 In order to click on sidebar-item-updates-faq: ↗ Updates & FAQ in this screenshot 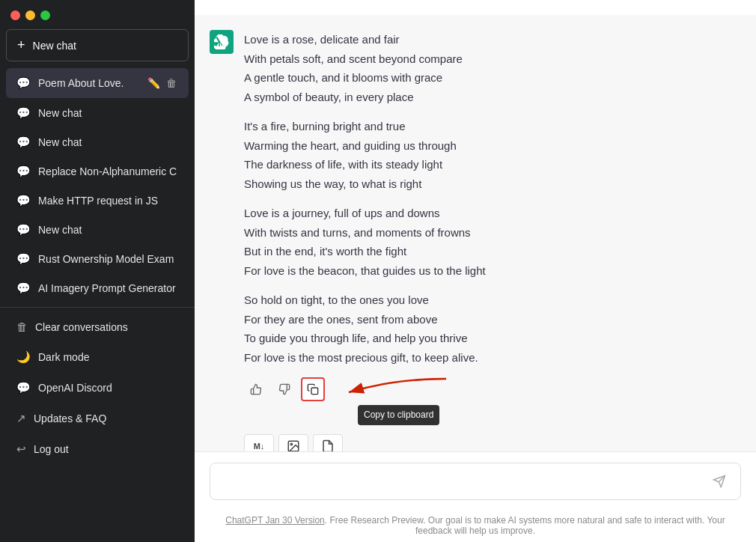, I will do `click(97, 418)`.